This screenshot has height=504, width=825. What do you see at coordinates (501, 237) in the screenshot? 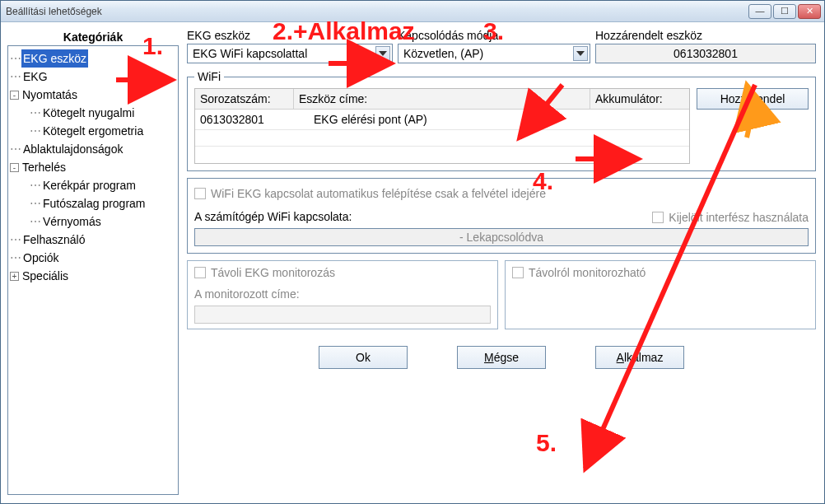
I see `wifi-status: - Lekapcsolódva` at bounding box center [501, 237].